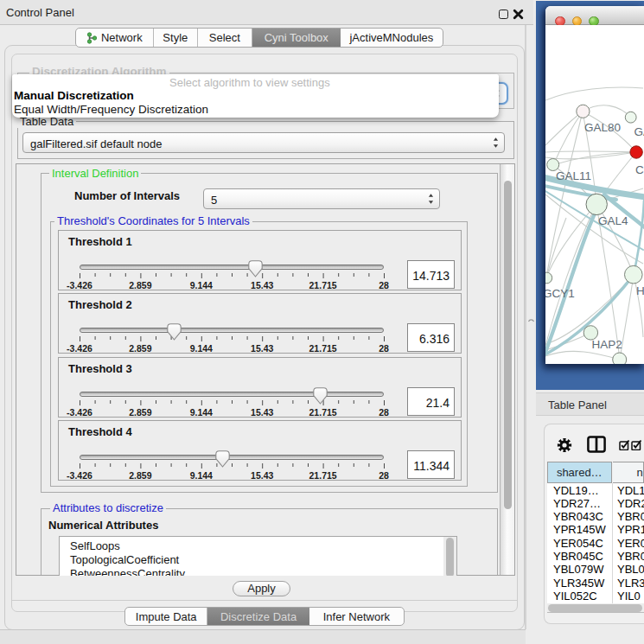 The image size is (644, 644). What do you see at coordinates (560, 294) in the screenshot?
I see `svg-text: GCY1` at bounding box center [560, 294].